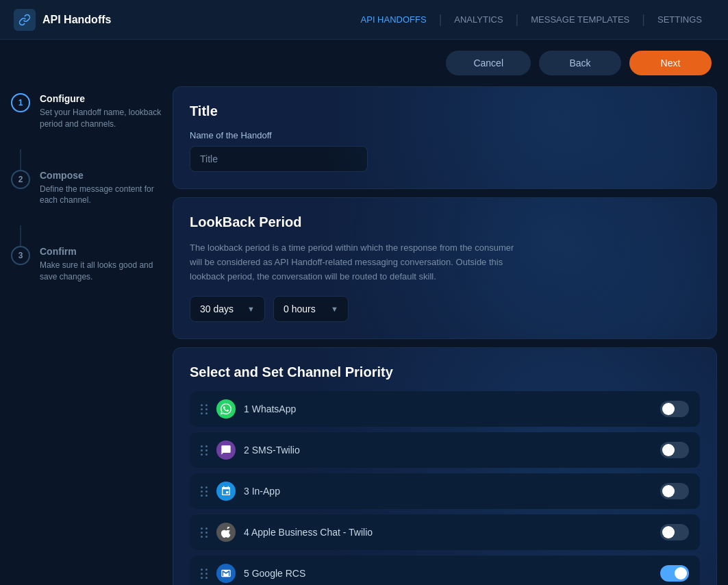 This screenshot has width=728, height=585. I want to click on days-value: 30 days, so click(216, 309).